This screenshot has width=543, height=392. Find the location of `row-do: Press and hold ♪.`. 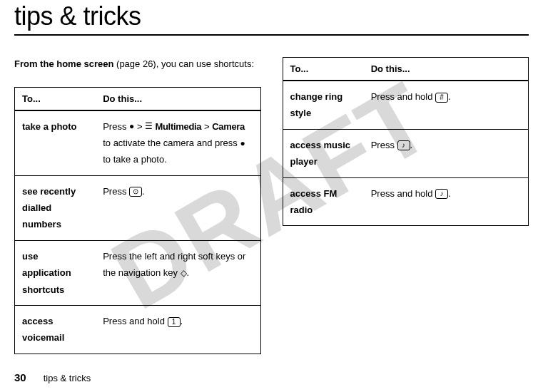

row-do: Press and hold ♪. is located at coordinates (447, 202).